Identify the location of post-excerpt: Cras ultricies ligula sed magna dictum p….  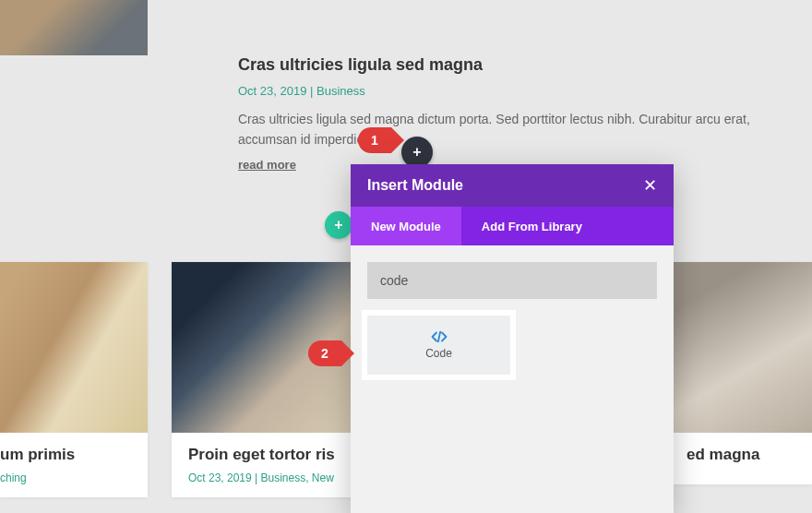
(510, 129).